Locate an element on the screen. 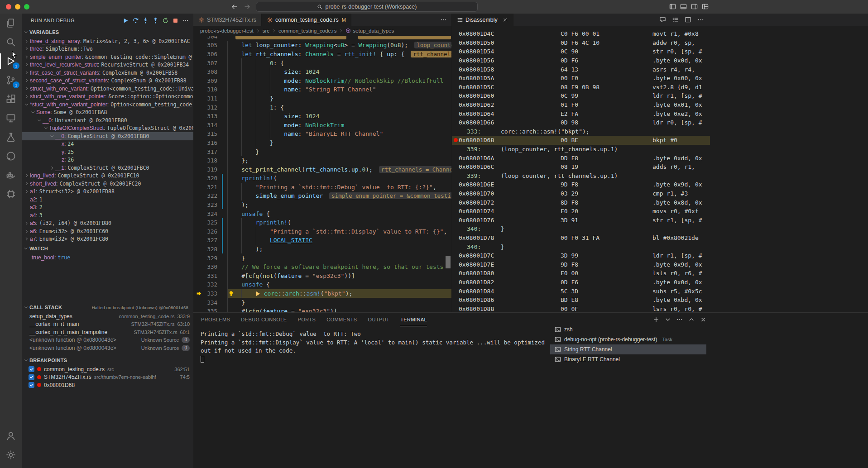 This screenshot has height=468, width=868. step-into-button is located at coordinates (146, 21).